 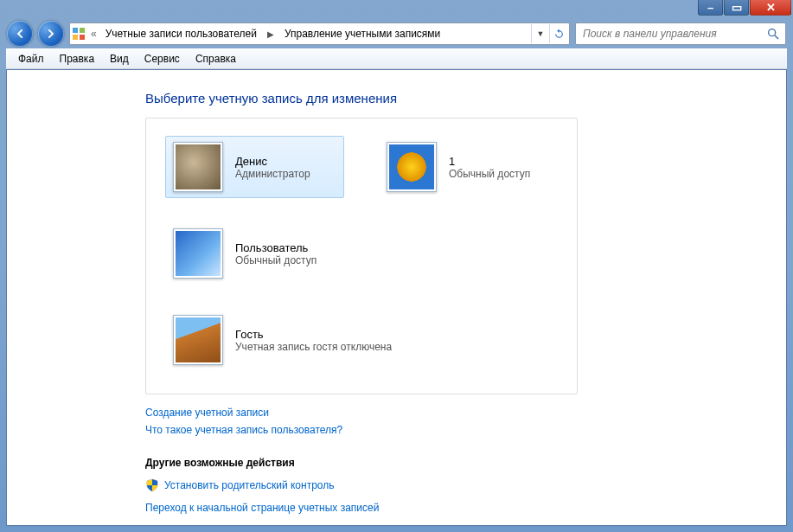 What do you see at coordinates (31, 59) in the screenshot?
I see `menu-file: Файл` at bounding box center [31, 59].